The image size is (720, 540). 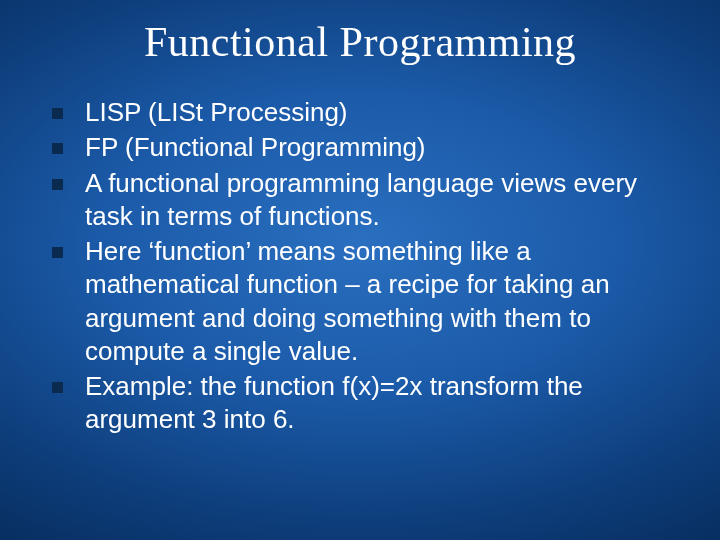 What do you see at coordinates (371, 148) in the screenshot?
I see `list-item: FP (Functional Programming)` at bounding box center [371, 148].